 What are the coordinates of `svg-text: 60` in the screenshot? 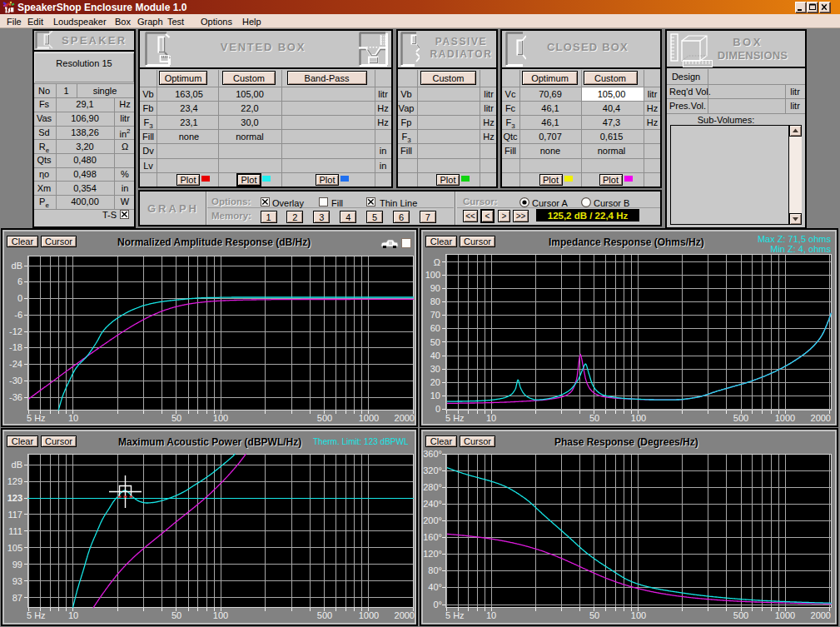 It's located at (435, 328).